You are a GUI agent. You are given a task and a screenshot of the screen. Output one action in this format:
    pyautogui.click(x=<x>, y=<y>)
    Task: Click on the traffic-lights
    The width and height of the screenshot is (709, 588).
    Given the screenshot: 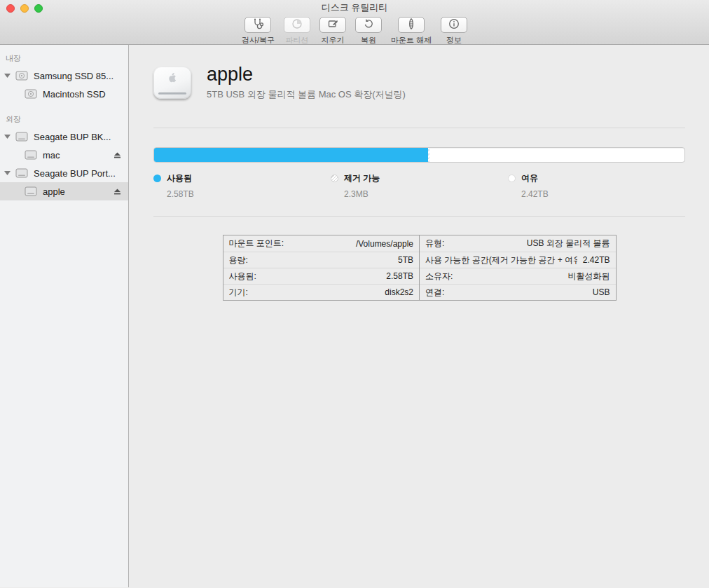 What is the action you would take?
    pyautogui.click(x=25, y=8)
    